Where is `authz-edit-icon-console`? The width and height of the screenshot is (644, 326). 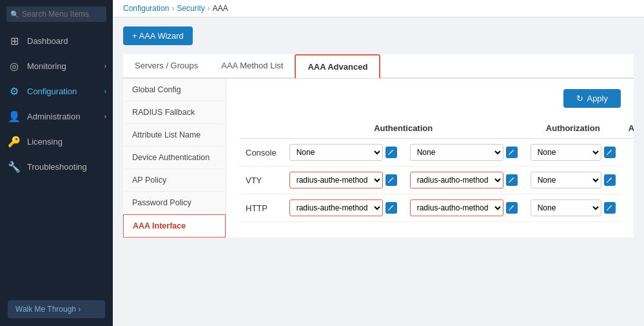 authz-edit-icon-console is located at coordinates (512, 152).